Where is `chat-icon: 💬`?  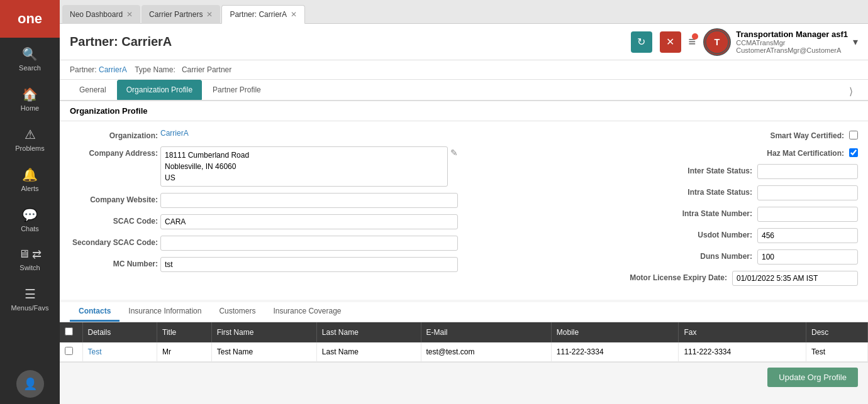 chat-icon: 💬 is located at coordinates (30, 215).